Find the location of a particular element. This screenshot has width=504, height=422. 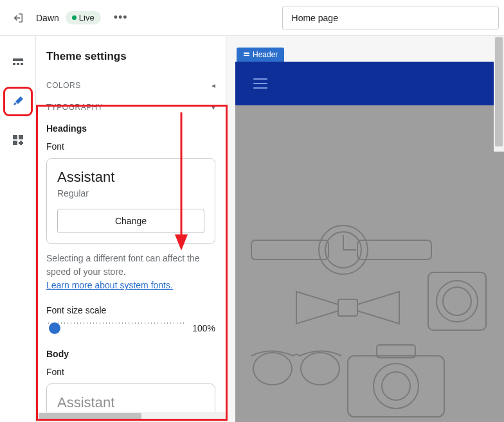

watch-illustration is located at coordinates (341, 250).